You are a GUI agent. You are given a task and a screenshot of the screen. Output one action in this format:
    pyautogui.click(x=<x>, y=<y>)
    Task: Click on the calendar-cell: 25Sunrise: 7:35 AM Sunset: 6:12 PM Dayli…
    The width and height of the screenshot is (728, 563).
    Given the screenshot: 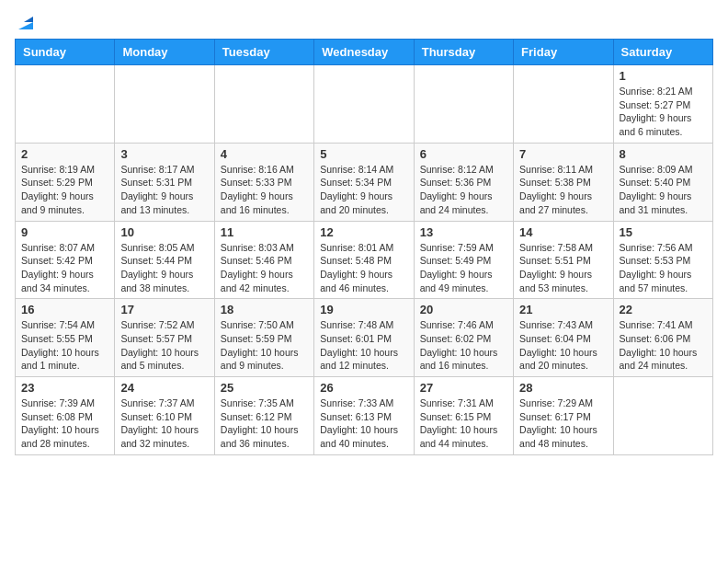 What is the action you would take?
    pyautogui.click(x=264, y=416)
    